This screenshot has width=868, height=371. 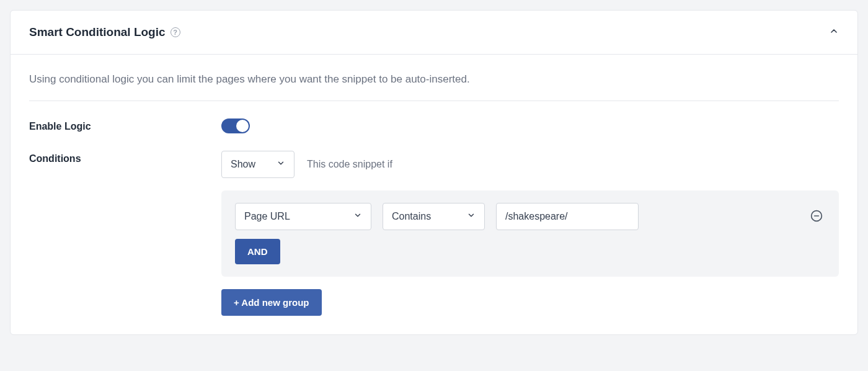 What do you see at coordinates (567, 217) in the screenshot?
I see `value-input` at bounding box center [567, 217].